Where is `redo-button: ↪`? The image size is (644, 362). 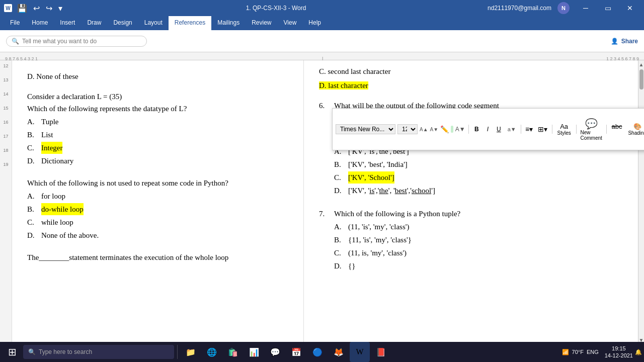
redo-button: ↪ is located at coordinates (49, 8).